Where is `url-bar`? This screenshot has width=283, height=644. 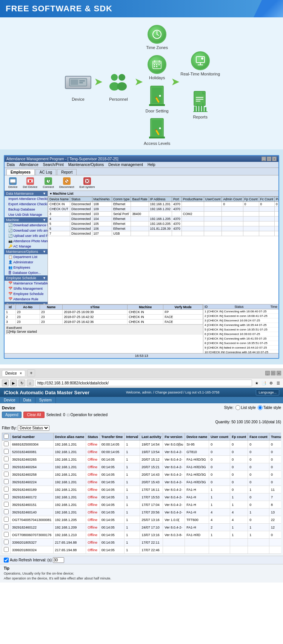 url-bar is located at coordinates (143, 383).